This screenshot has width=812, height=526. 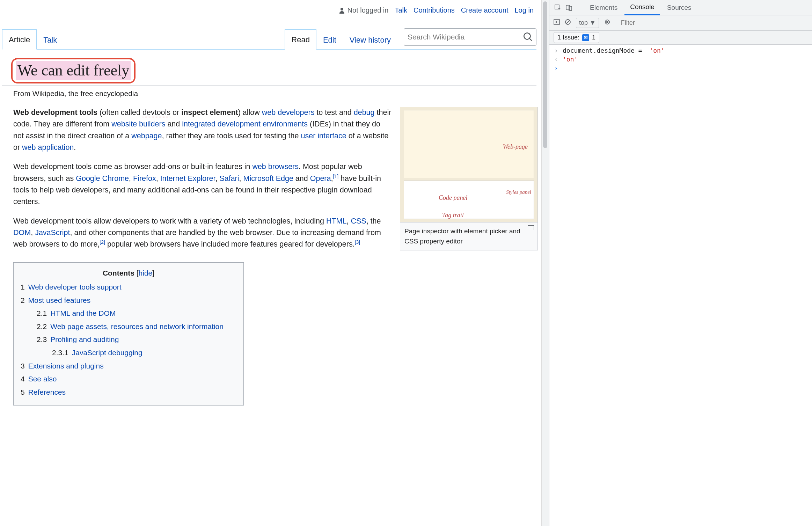 What do you see at coordinates (681, 50) in the screenshot?
I see `console-input-line: ›document.designMode = 'on'` at bounding box center [681, 50].